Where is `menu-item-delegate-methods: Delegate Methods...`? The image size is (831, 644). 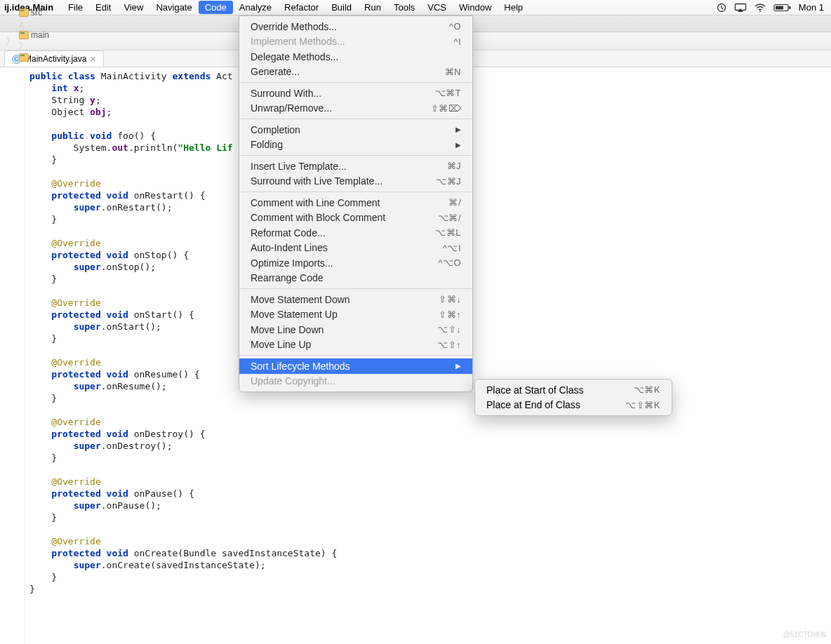 menu-item-delegate-methods: Delegate Methods... is located at coordinates (356, 57).